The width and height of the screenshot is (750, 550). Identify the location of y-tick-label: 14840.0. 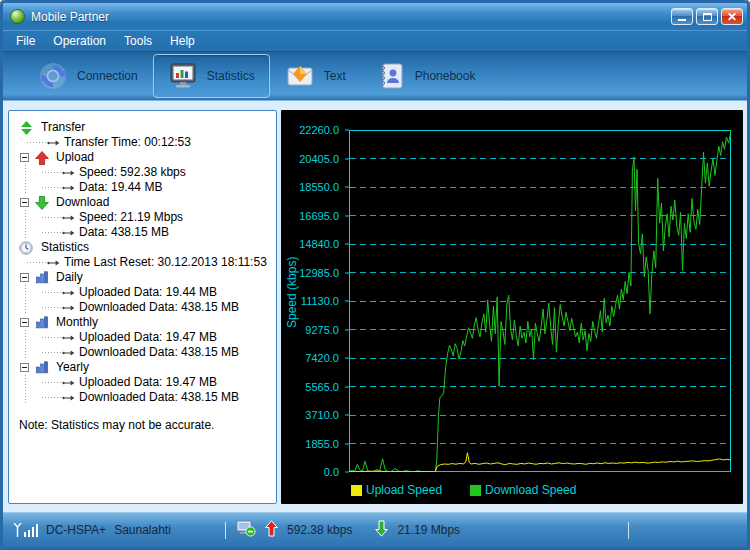
(319, 244).